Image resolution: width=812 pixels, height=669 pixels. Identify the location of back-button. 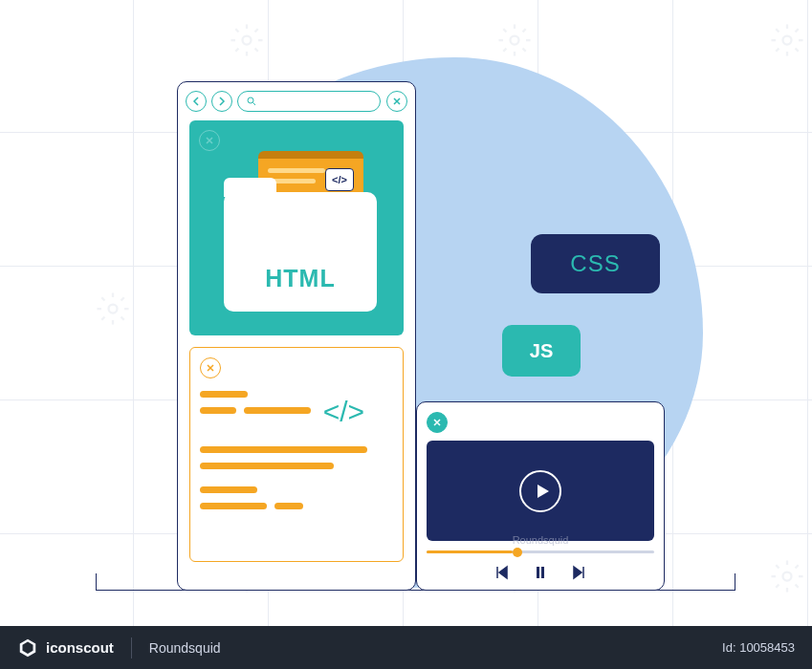
(196, 101).